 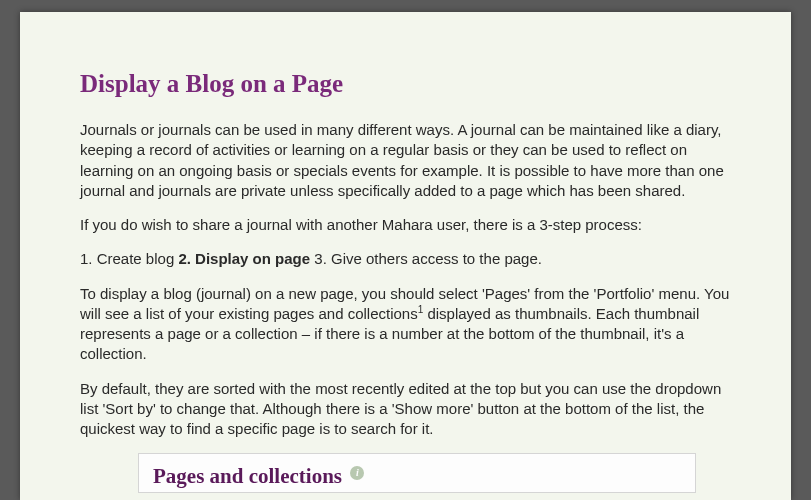 What do you see at coordinates (406, 84) in the screenshot?
I see `page-title: Display a Blog on a Page` at bounding box center [406, 84].